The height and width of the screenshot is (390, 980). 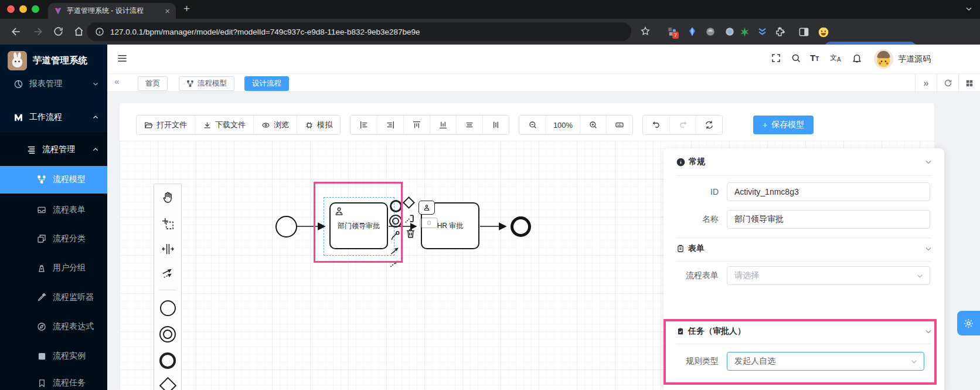 What do you see at coordinates (780, 32) in the screenshot?
I see `extensions-puzzle-icon` at bounding box center [780, 32].